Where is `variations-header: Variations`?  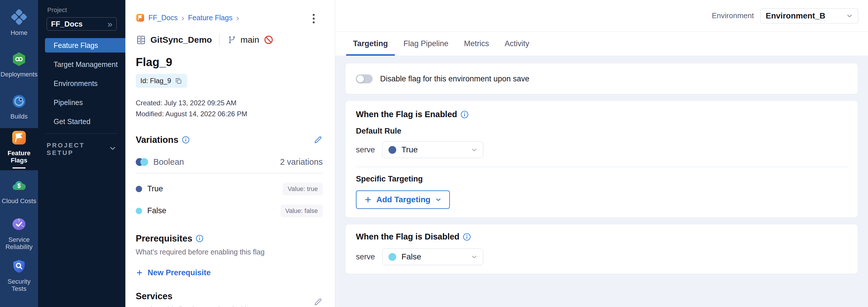 variations-header: Variations is located at coordinates (229, 140).